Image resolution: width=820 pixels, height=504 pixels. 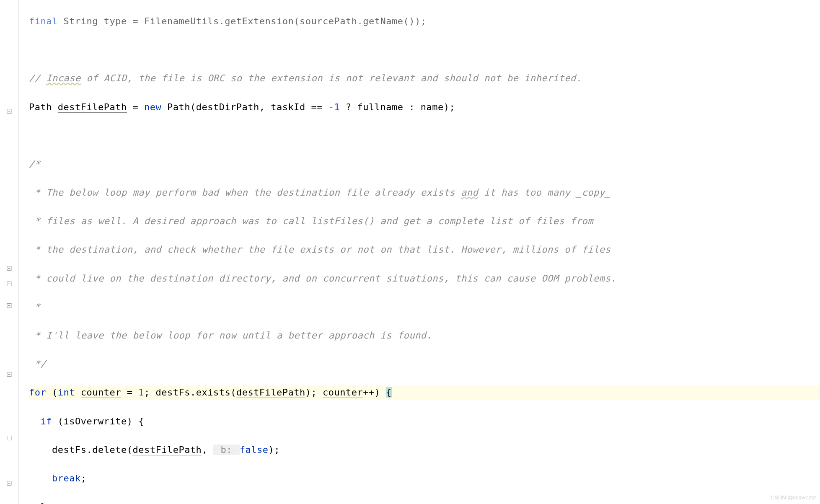 I want to click on comment: *, so click(x=35, y=307).